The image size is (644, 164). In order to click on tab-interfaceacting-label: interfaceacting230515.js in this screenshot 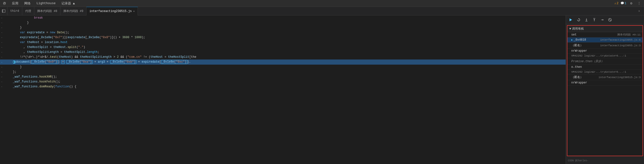, I will do `click(110, 11)`.